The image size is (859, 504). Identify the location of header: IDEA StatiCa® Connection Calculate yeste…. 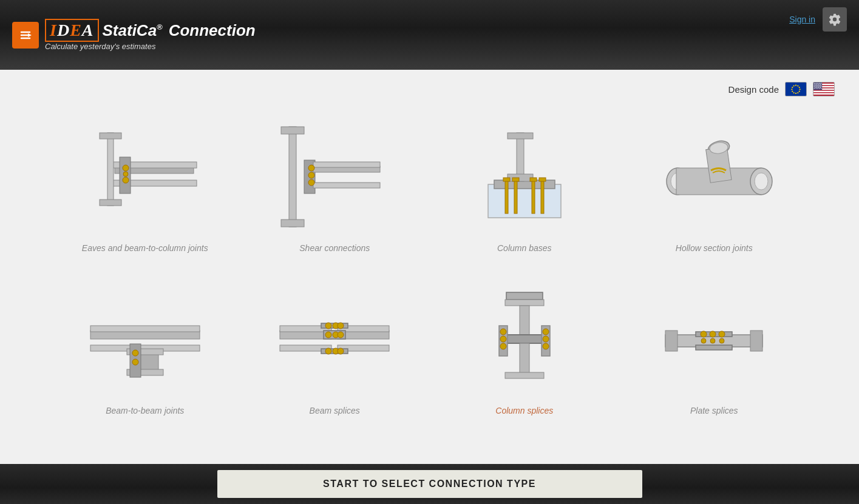
(430, 35).